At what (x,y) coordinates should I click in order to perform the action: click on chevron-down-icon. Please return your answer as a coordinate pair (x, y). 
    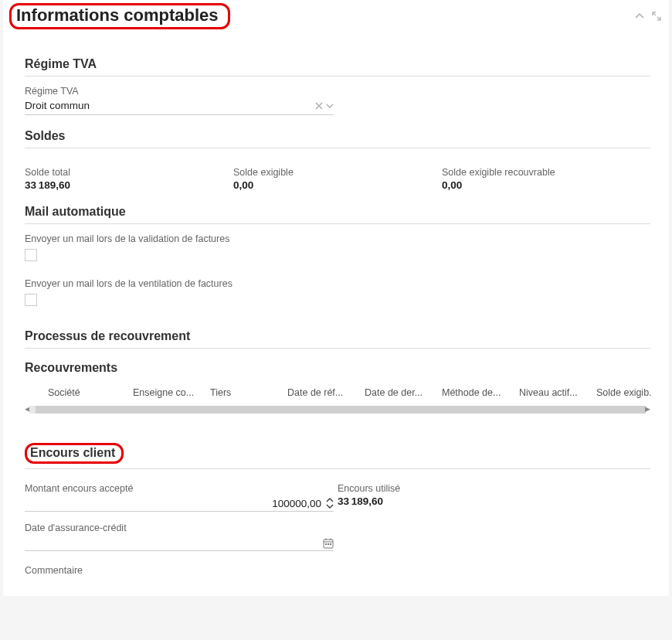
    Looking at the image, I should click on (330, 106).